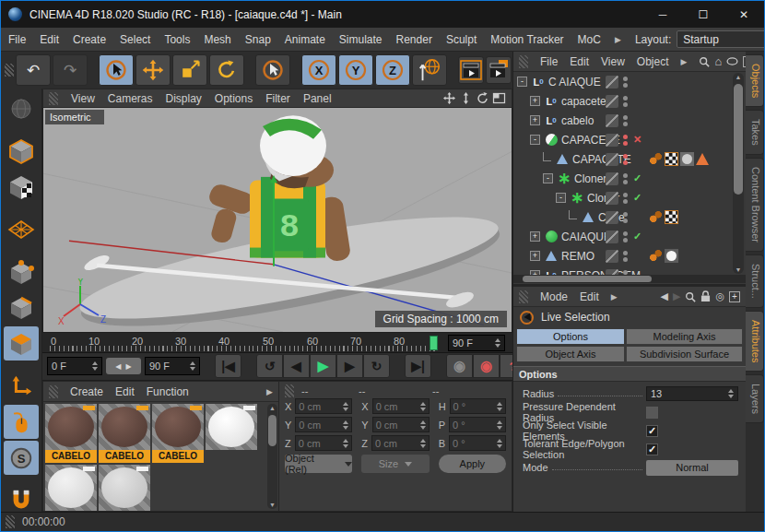  I want to click on viewport-solo-button, so click(21, 422).